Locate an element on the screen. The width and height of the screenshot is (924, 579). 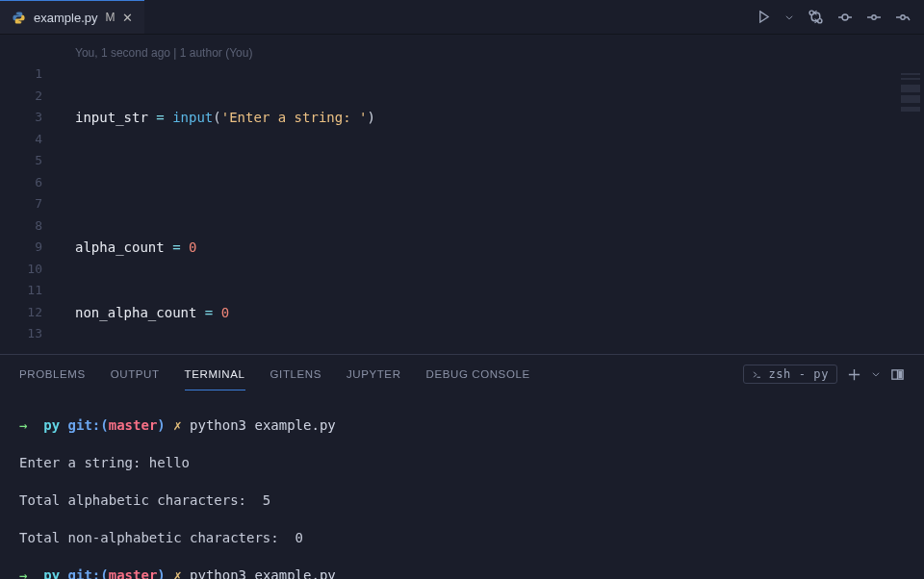
tab-jupyter: JUPYTER is located at coordinates (373, 374).